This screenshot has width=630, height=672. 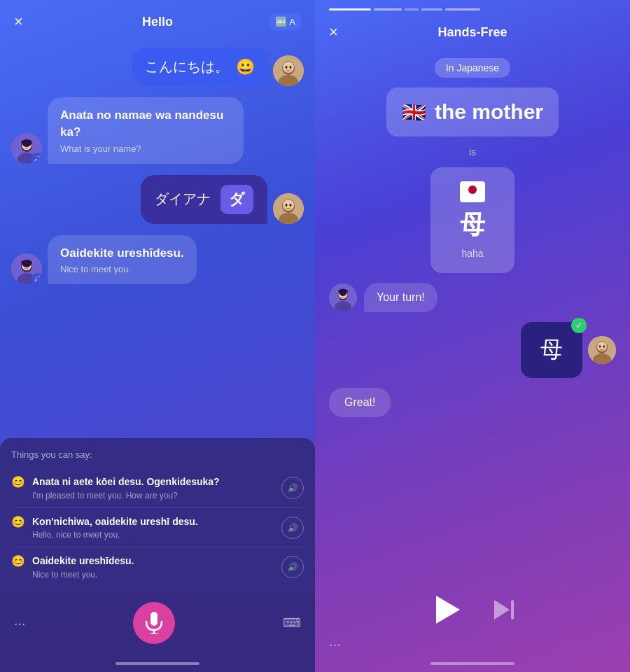 I want to click on translate-icon: 🔤, so click(x=281, y=22).